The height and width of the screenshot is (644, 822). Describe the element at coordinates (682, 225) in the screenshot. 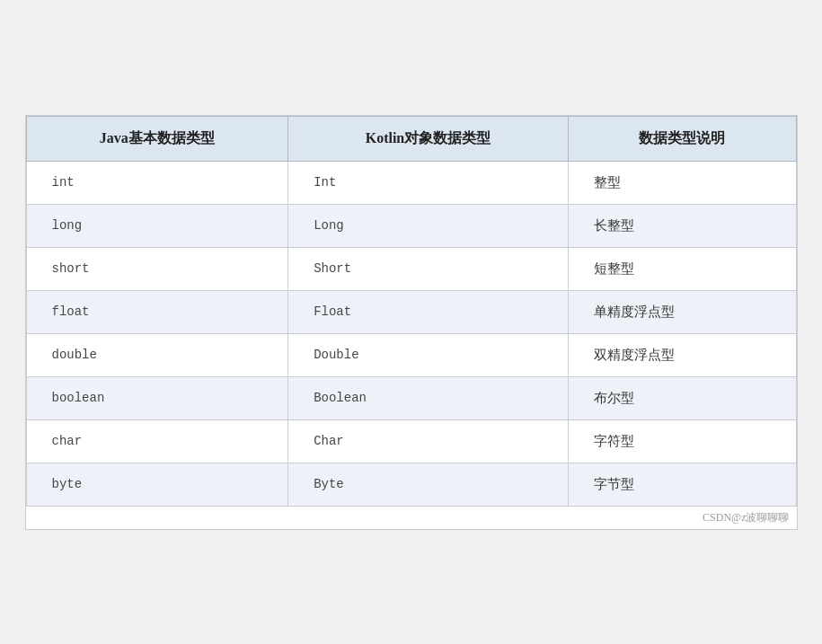

I see `cell-desc: 长整型` at that location.